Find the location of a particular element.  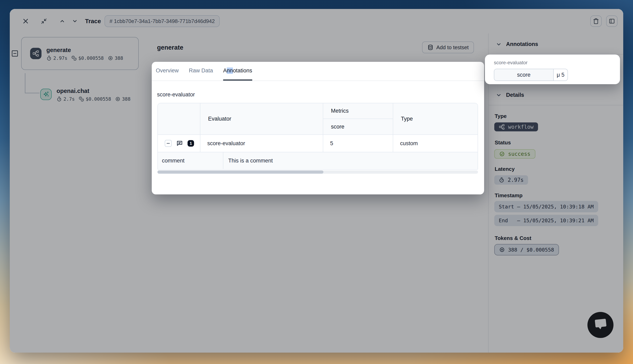

actions-column-header is located at coordinates (179, 119).